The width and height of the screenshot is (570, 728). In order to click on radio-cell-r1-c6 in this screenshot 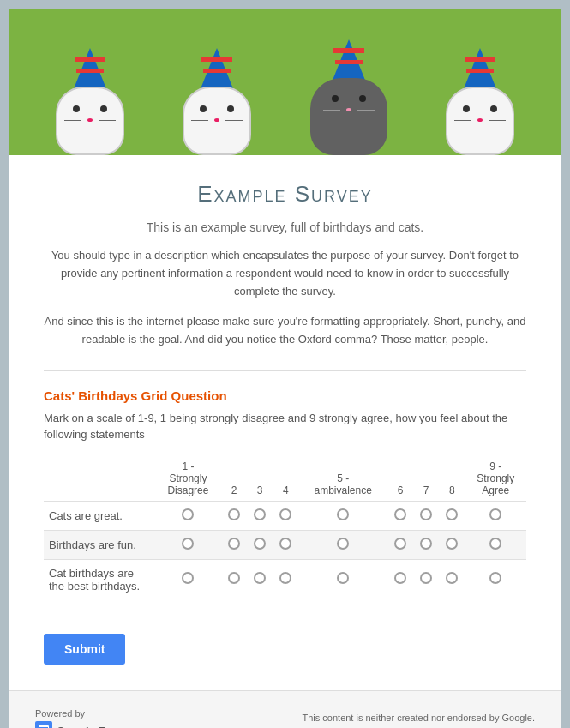, I will do `click(426, 544)`.